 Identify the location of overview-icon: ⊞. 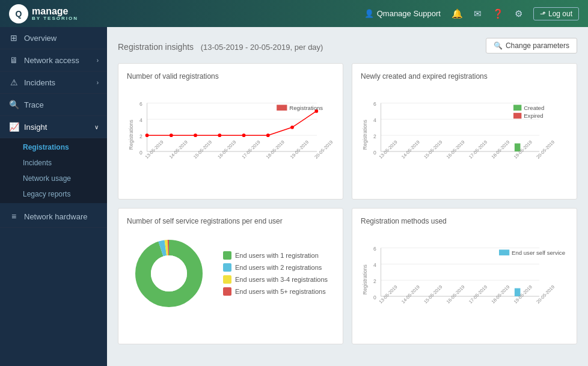
(14, 38).